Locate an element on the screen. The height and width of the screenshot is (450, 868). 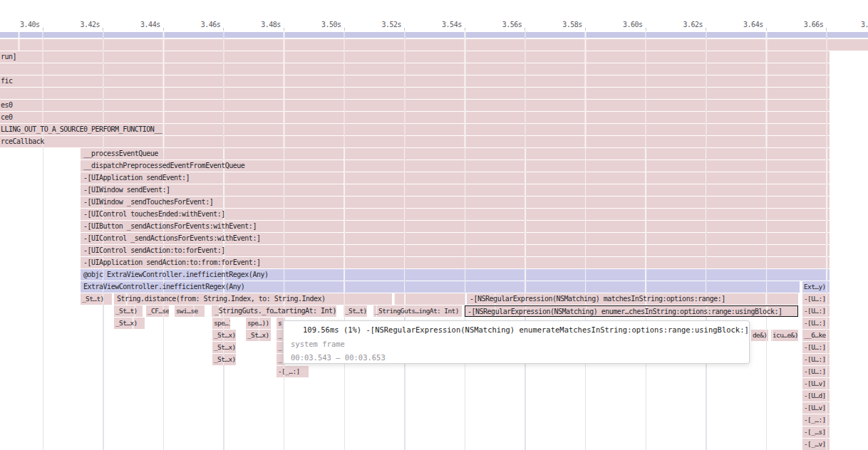
ruler-tick-label: 3.56s is located at coordinates (500, 26).